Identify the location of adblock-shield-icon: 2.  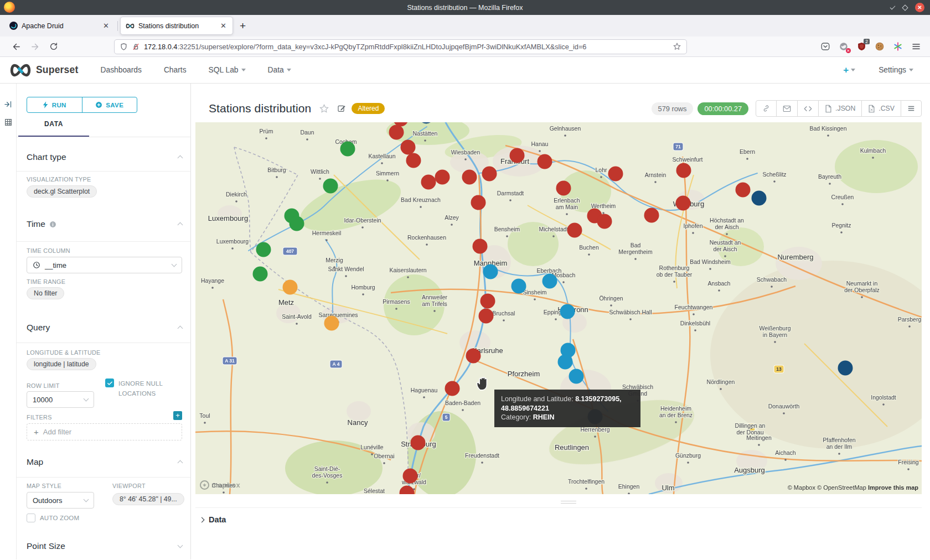
(861, 46).